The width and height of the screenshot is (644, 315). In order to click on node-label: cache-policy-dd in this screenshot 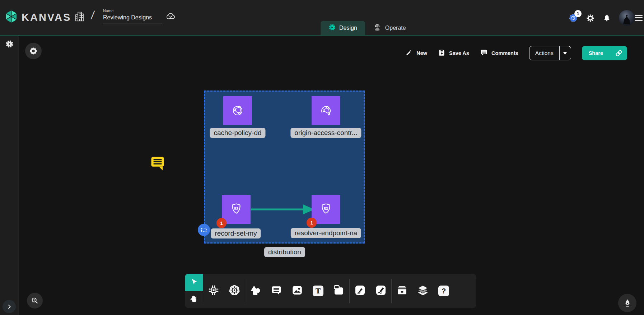, I will do `click(238, 133)`.